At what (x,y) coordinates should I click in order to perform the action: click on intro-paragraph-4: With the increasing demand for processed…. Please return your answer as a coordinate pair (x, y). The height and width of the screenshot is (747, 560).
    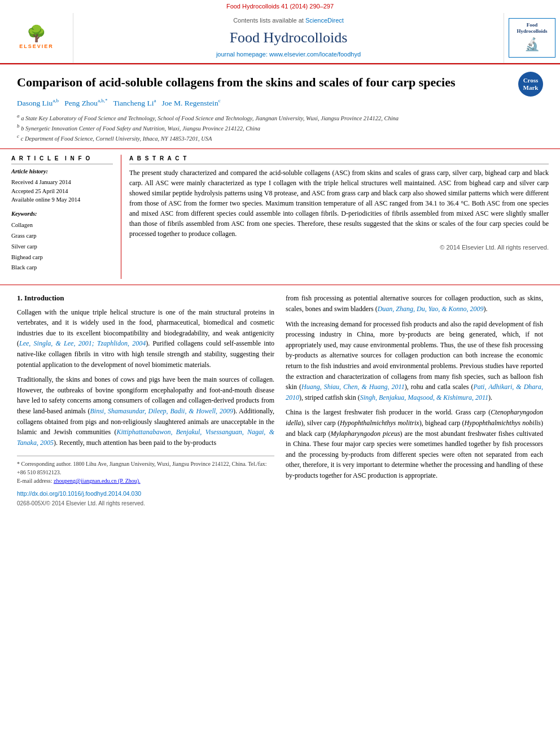
    Looking at the image, I should click on (414, 361).